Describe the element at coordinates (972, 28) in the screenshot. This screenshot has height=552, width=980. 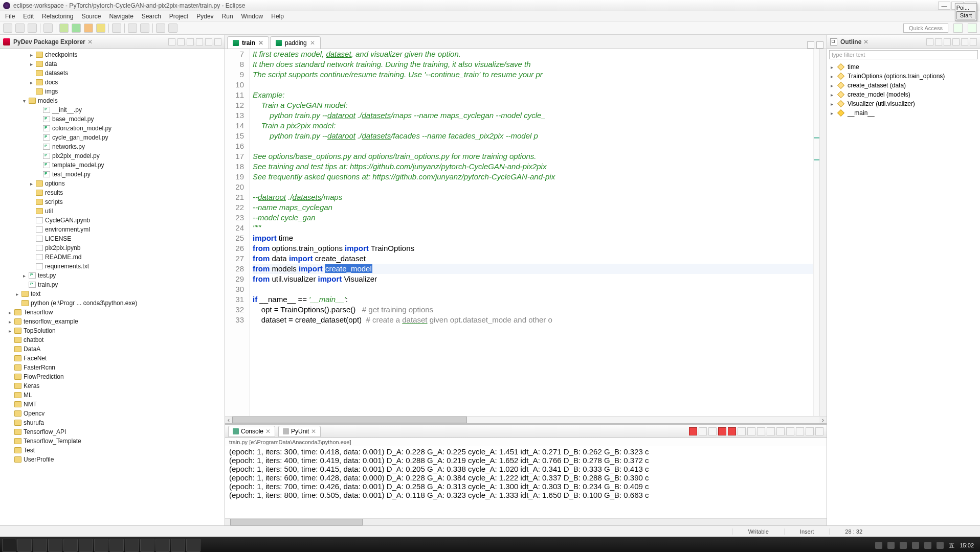
I see `perspective-open-button` at that location.